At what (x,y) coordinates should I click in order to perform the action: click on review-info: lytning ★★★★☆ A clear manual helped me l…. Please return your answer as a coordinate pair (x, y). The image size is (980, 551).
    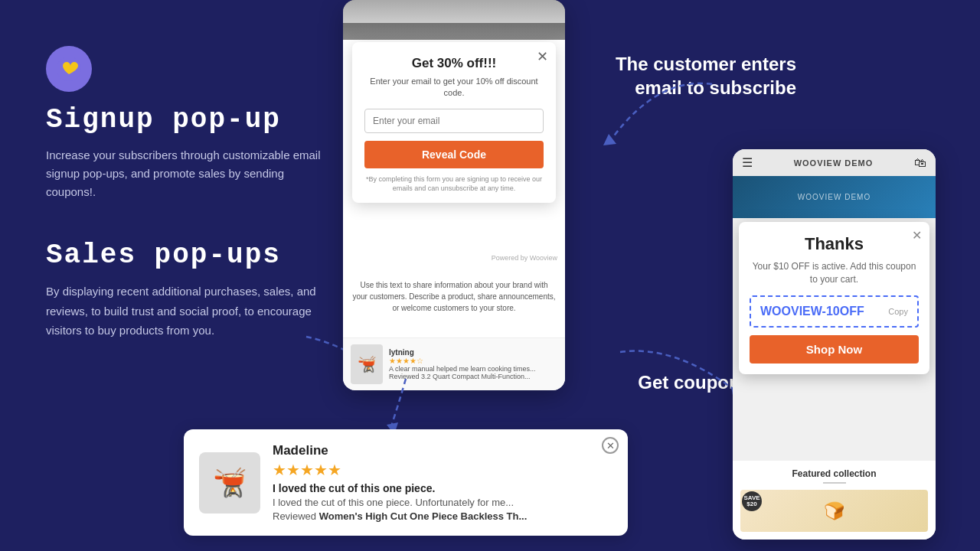
    Looking at the image, I should click on (473, 364).